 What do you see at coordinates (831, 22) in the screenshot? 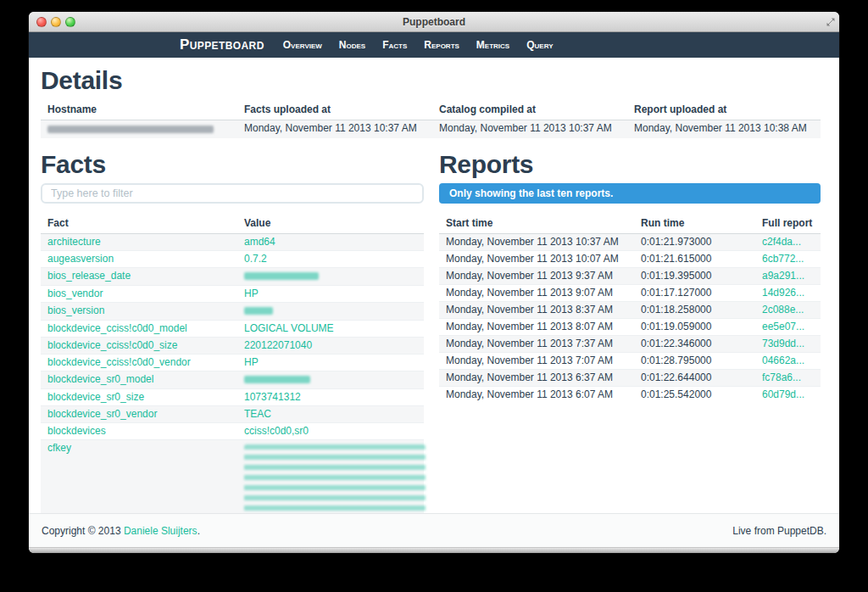
I see `fullscreen-icon` at bounding box center [831, 22].